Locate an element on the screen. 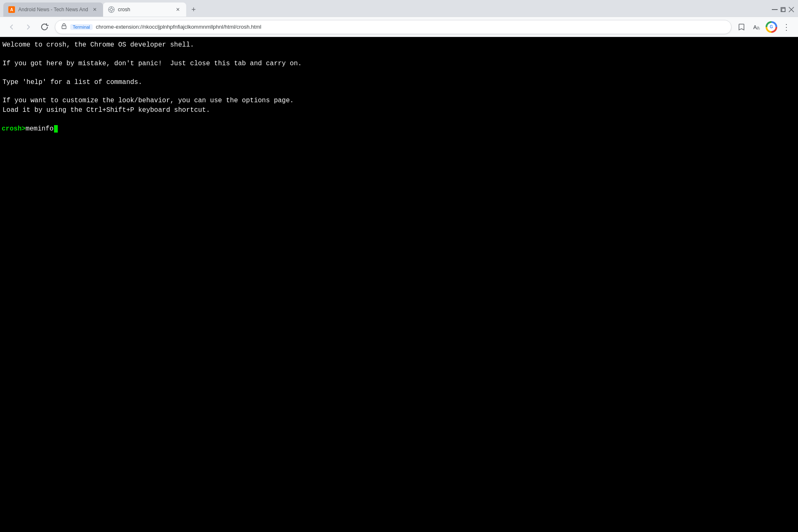 Image resolution: width=798 pixels, height=532 pixels. terminal-panic: If you got here by mistake, don't panic!… is located at coordinates (399, 64).